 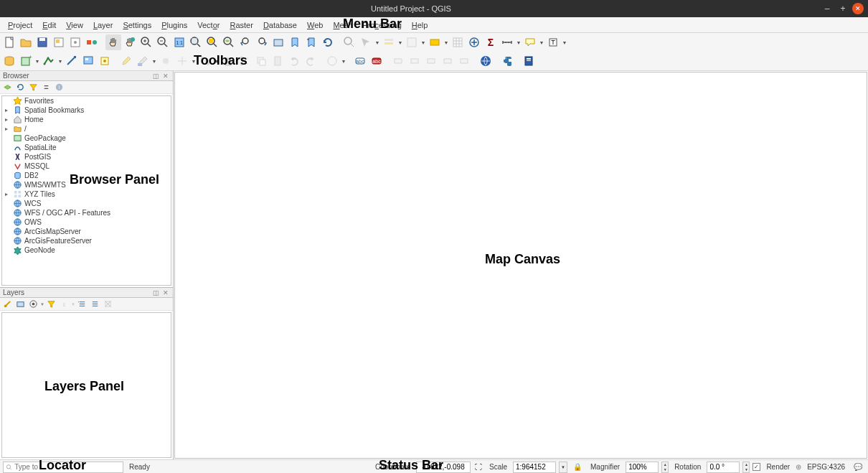 I want to click on render-checkbox: ✓, so click(x=756, y=467).